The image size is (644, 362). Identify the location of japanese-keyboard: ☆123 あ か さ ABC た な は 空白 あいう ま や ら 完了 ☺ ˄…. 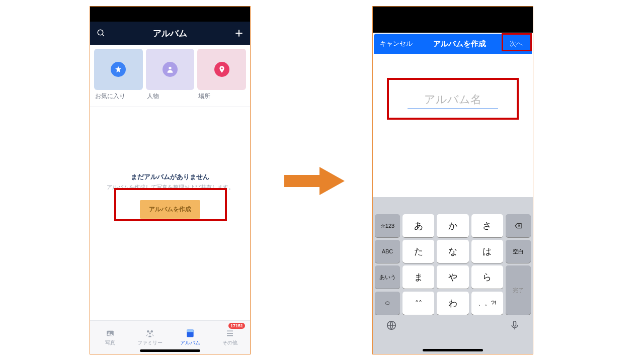
(453, 276).